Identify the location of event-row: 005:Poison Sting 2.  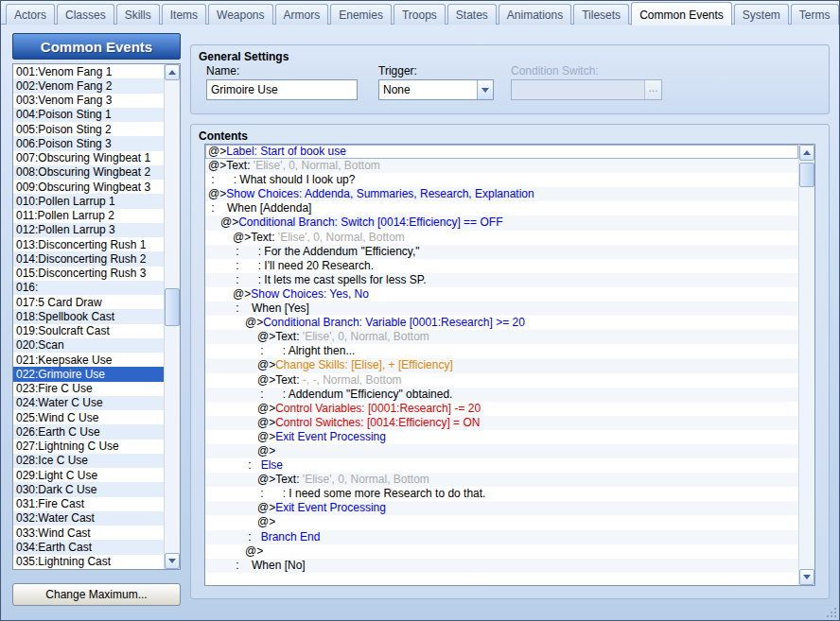
(89, 129).